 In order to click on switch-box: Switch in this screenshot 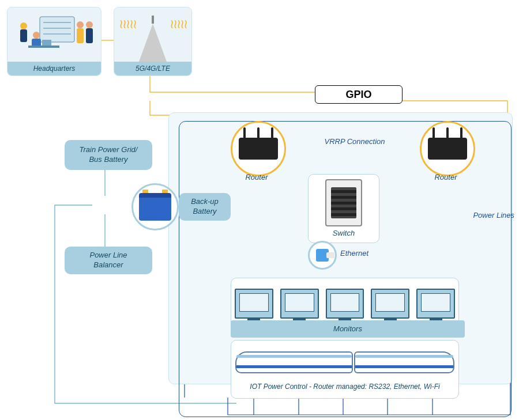, I will do `click(344, 209)`.